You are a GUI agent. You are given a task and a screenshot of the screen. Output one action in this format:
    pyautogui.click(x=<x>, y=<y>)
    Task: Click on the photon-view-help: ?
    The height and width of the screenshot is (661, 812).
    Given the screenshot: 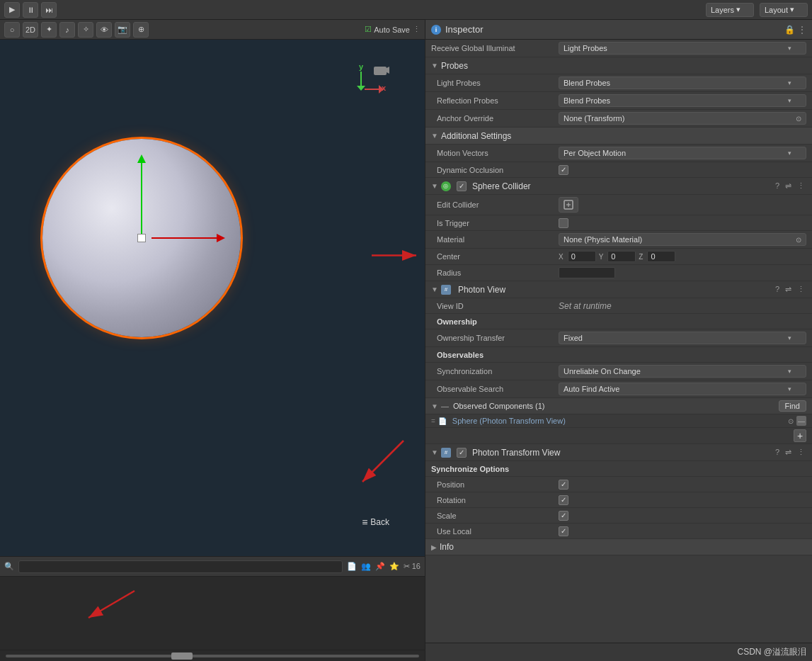 What is the action you would take?
    pyautogui.click(x=777, y=289)
    